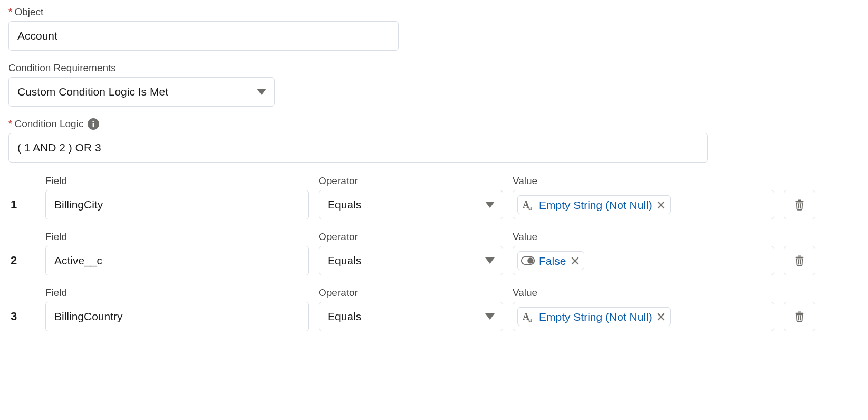 The width and height of the screenshot is (868, 420). Describe the element at coordinates (434, 197) in the screenshot. I see `condition-row: 1 Field Operator Value Empty Strin` at that location.